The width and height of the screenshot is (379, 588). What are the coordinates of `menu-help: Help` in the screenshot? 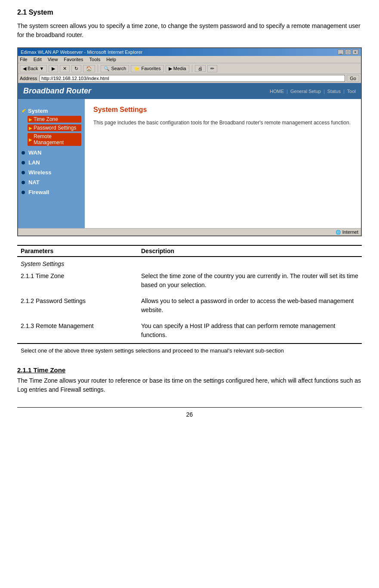 It's located at (111, 59).